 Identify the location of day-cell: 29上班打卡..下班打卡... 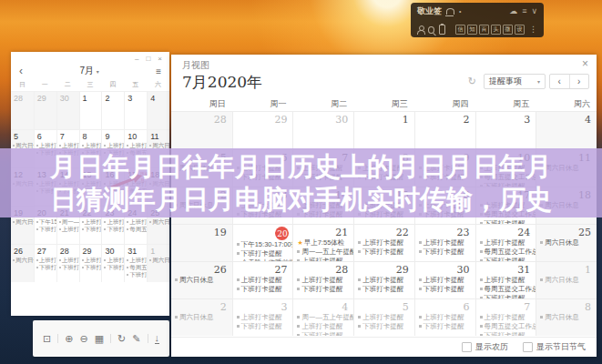
(91, 263).